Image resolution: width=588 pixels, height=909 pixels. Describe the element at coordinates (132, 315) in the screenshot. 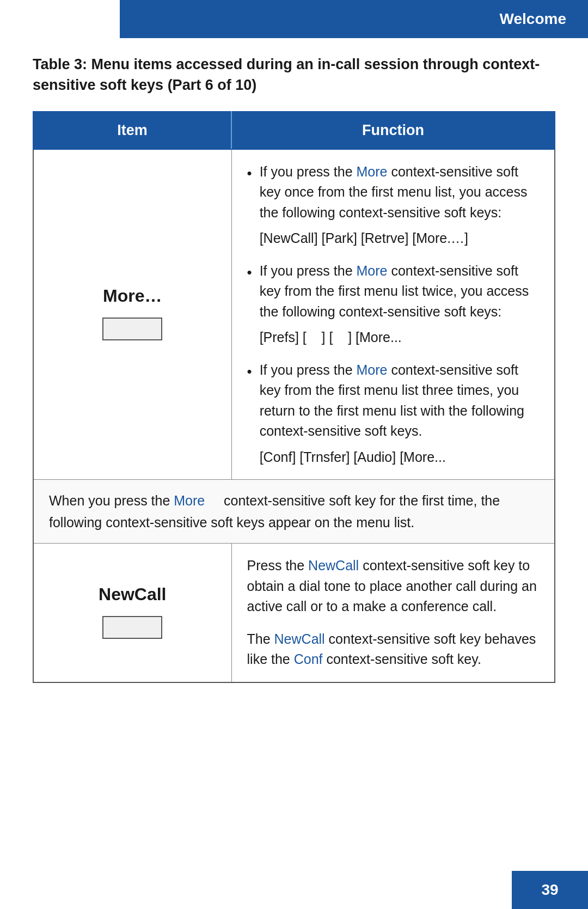

I see `item-cell-more: More…` at that location.